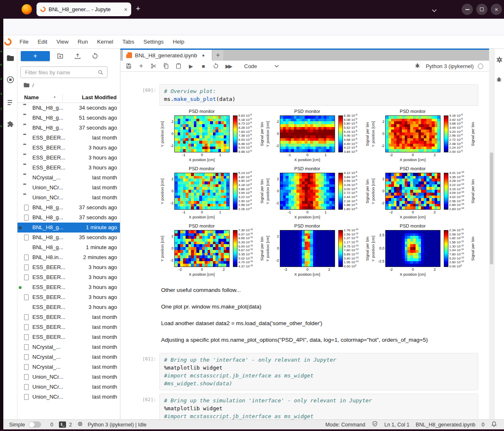 The image size is (504, 431). What do you see at coordinates (24, 42) in the screenshot?
I see `menu-file: File` at bounding box center [24, 42].